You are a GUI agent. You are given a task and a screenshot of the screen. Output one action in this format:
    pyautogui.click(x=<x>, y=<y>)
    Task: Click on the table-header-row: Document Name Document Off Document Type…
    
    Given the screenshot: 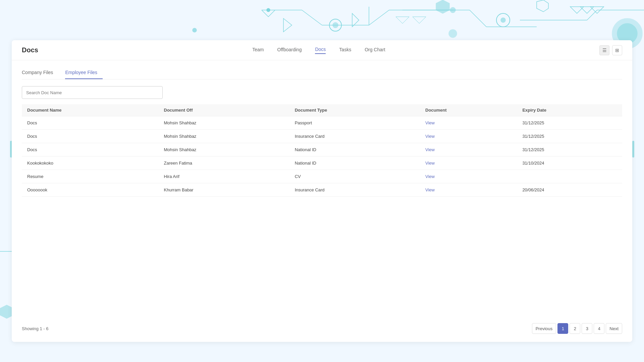 What is the action you would take?
    pyautogui.click(x=322, y=110)
    